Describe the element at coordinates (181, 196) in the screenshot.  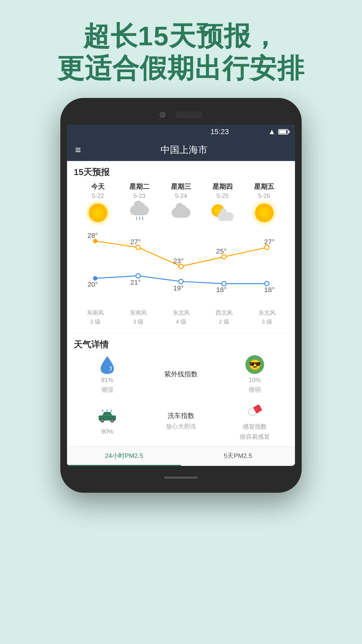
I see `day-date-2: 5-24` at that location.